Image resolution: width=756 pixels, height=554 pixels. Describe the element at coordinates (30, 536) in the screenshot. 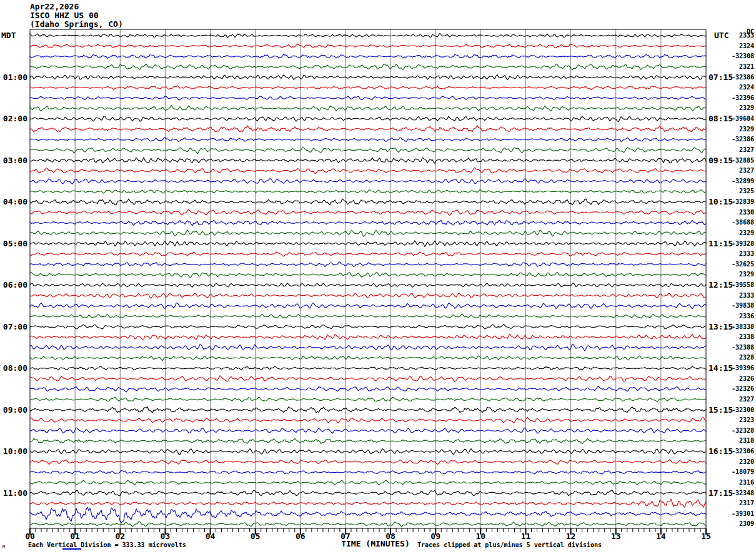

I see `x-tick-label: 00` at that location.